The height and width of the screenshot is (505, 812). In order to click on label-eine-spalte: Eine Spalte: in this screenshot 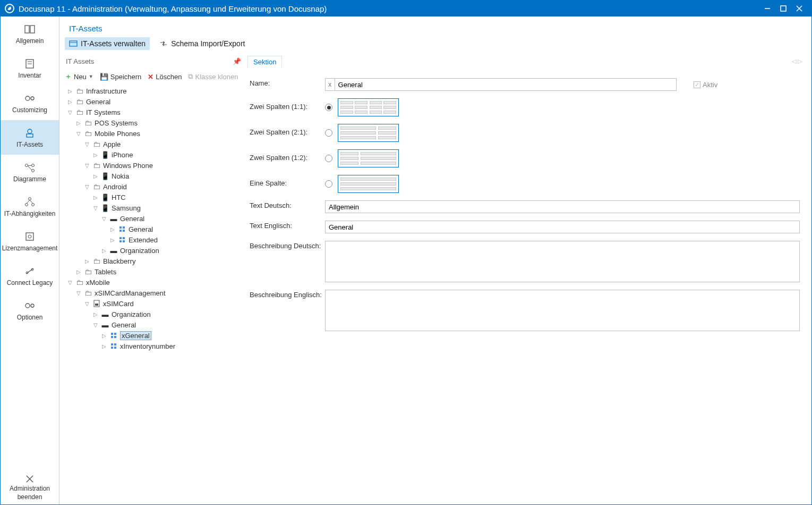, I will do `click(287, 181)`.